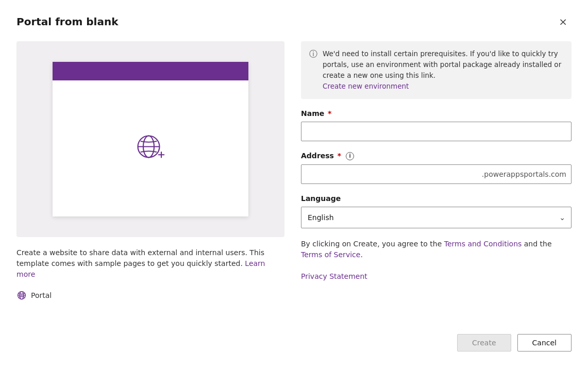  I want to click on address-input-wrapper: .powerappsportals.com, so click(436, 174).